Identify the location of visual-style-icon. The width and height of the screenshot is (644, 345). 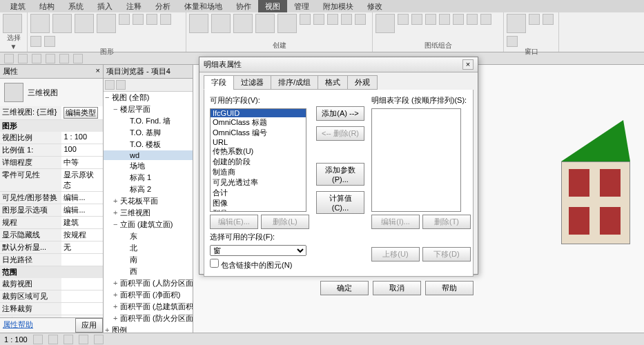
(53, 339).